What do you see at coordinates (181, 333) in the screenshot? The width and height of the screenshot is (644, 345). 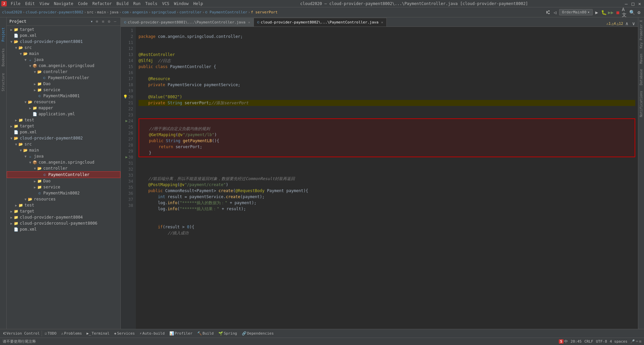 I see `bottom-tab-profiler: 📊 Profiler` at bounding box center [181, 333].